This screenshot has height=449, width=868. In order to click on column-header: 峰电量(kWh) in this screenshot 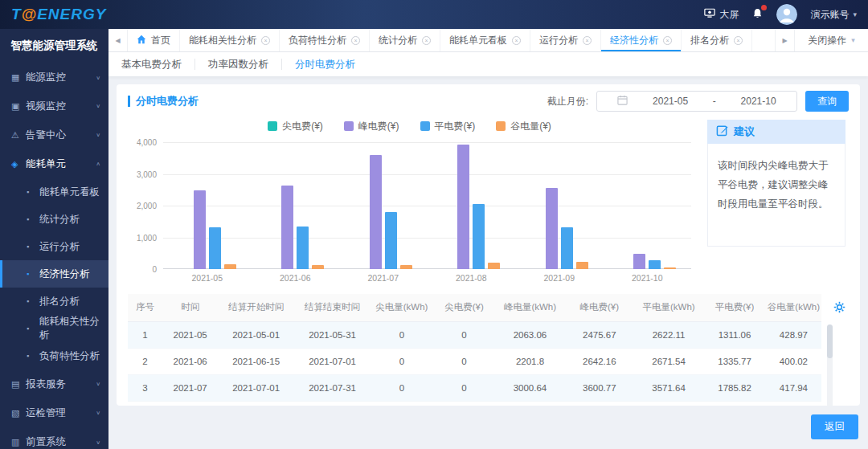, I will do `click(530, 308)`.